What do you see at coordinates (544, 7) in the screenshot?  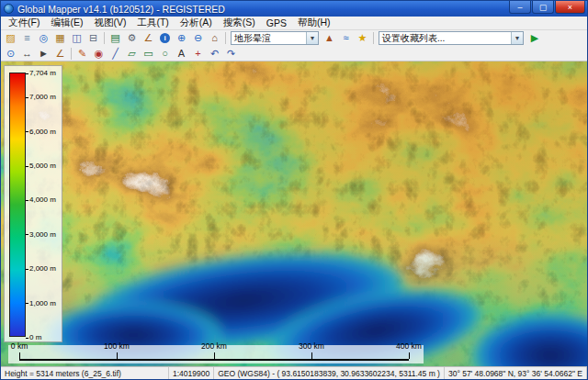 I see `maximize-icon: ▢` at bounding box center [544, 7].